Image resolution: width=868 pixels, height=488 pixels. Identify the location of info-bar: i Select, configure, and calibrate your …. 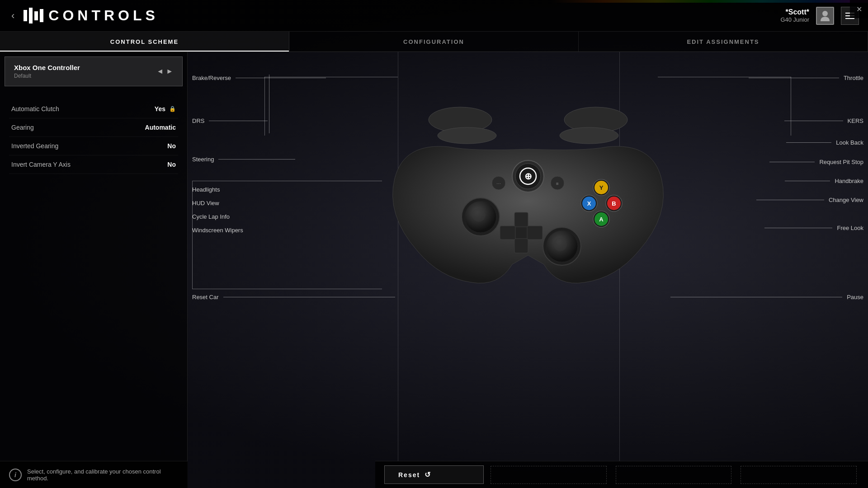
(94, 474).